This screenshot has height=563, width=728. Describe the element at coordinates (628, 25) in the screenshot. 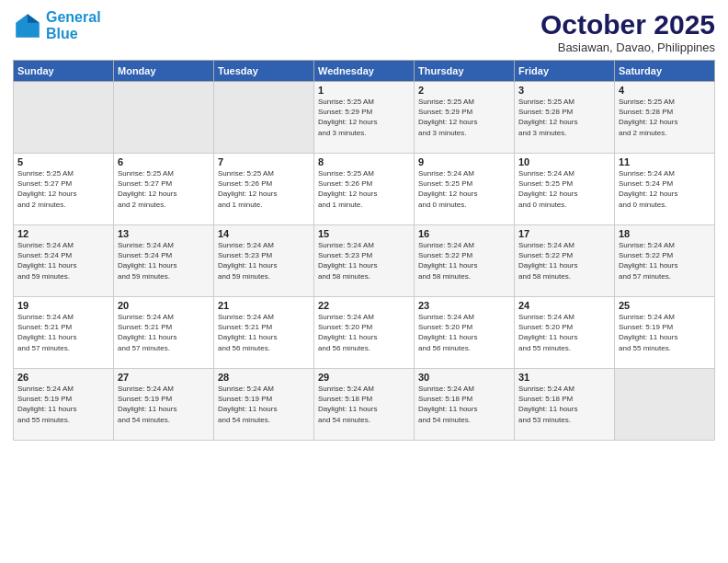

I see `month-title: October 2025` at that location.